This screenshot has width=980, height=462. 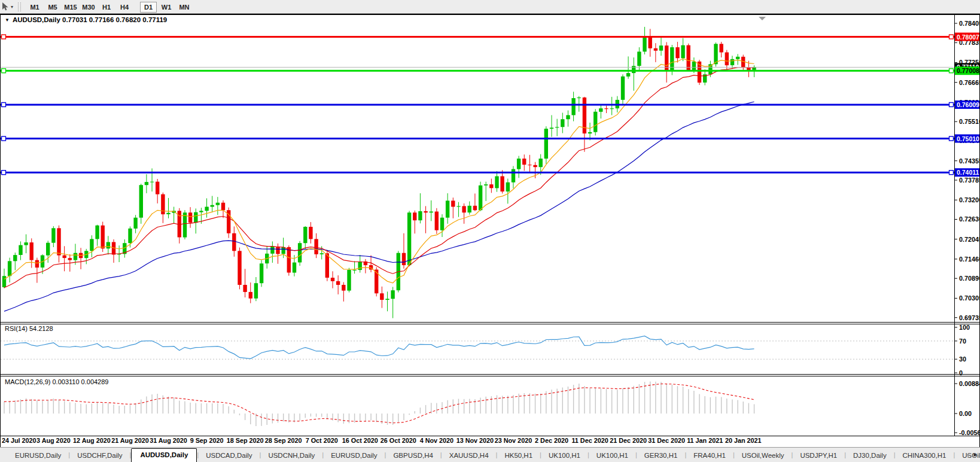 What do you see at coordinates (477, 37) in the screenshot?
I see `resistance-line-0.78007` at bounding box center [477, 37].